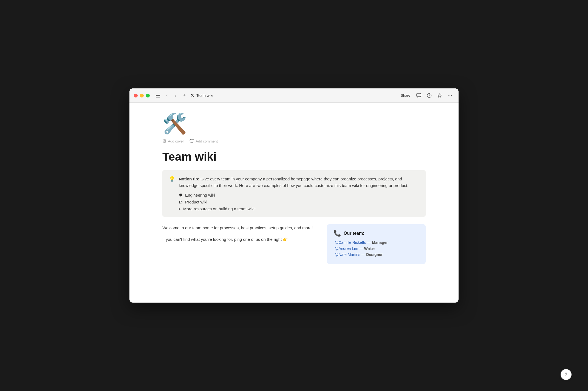  I want to click on team-member-3-role: — Designer, so click(372, 255).